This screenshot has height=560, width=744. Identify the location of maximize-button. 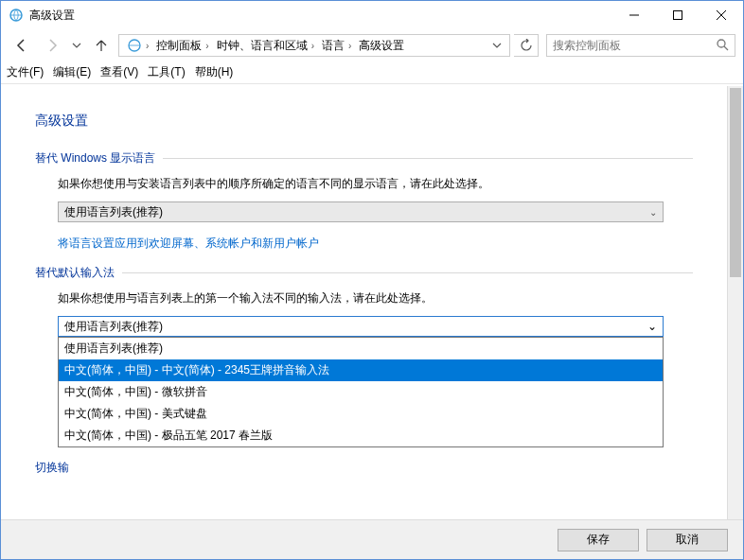
(678, 15).